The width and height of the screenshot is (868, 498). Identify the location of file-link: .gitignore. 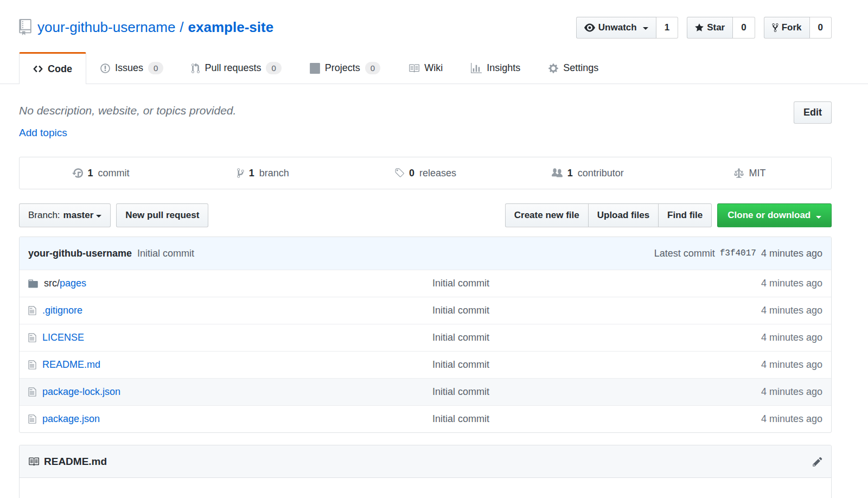
(62, 310).